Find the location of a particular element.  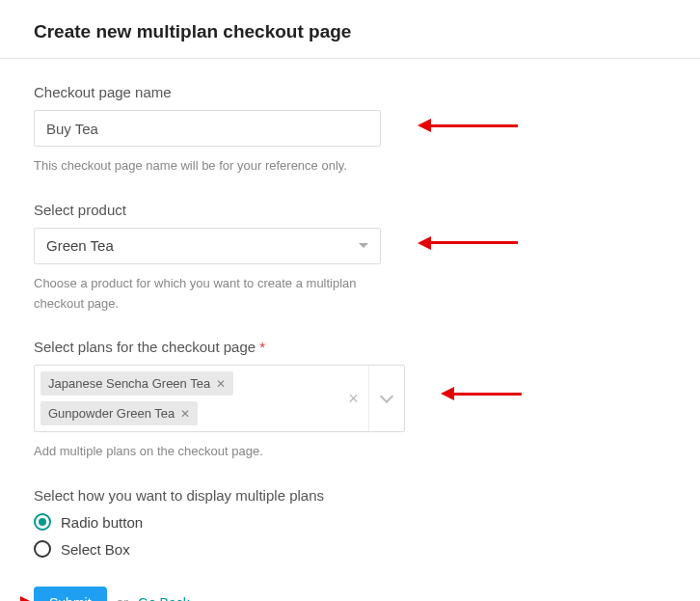

label-select-product: Select product is located at coordinates (353, 210).